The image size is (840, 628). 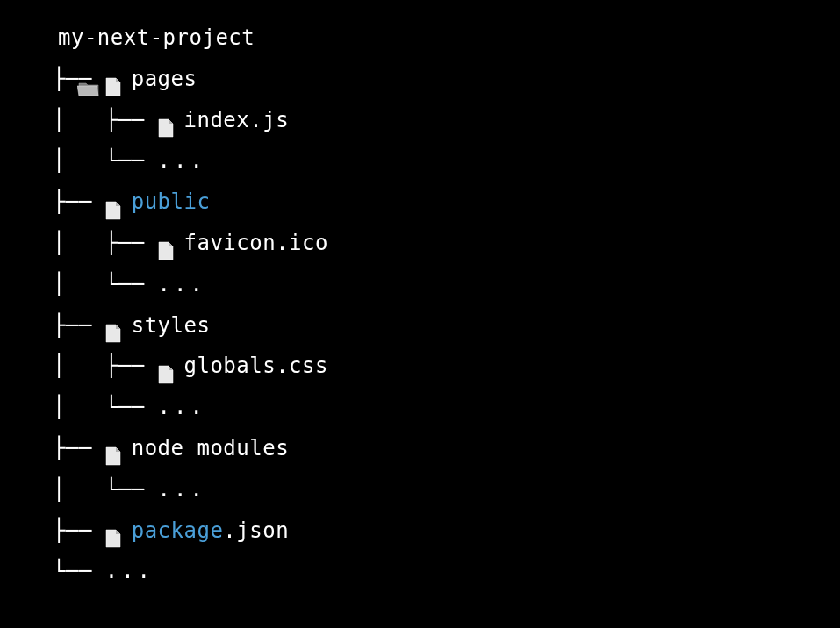 What do you see at coordinates (420, 572) in the screenshot?
I see `tree-line: └── ...` at bounding box center [420, 572].